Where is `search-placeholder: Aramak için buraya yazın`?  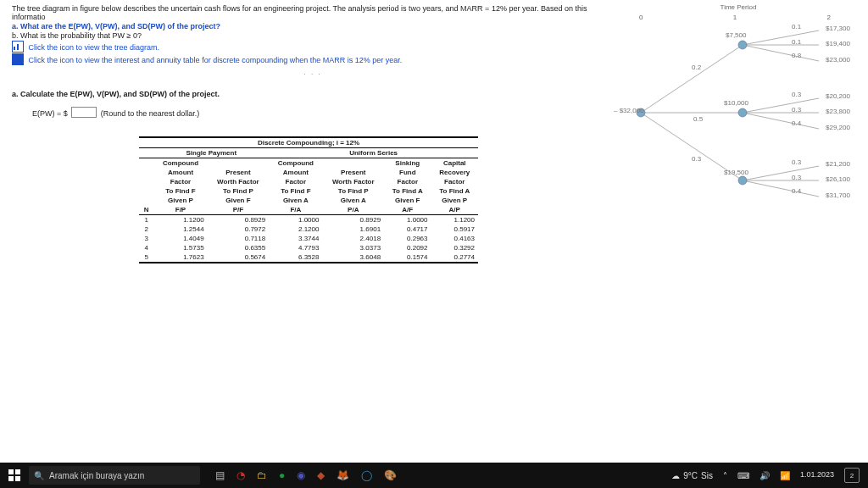
search-placeholder: Aramak için buraya yazın is located at coordinates (97, 476).